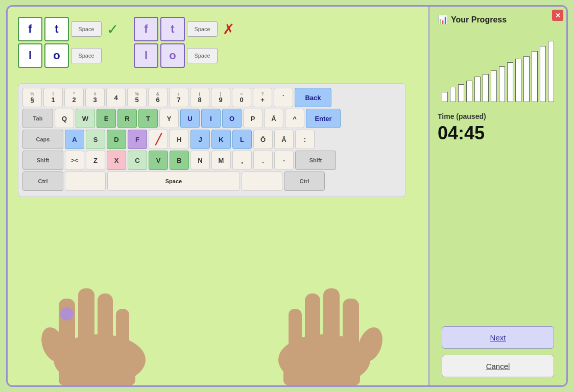 The image size is (574, 392). Describe the element at coordinates (212, 118) in the screenshot. I see `keyboard-row-qwerty: Tab Q W E R T Y U I O P Å ^ Enter` at that location.